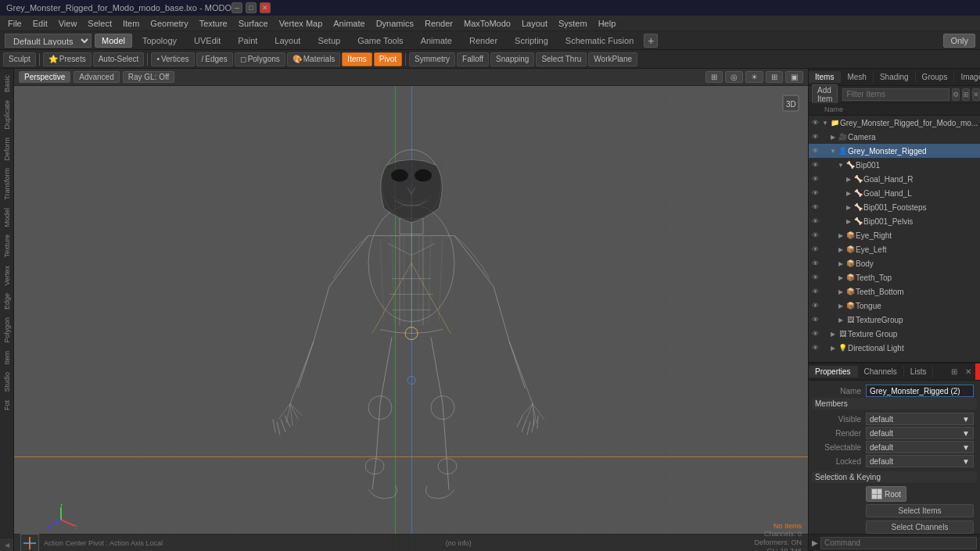  What do you see at coordinates (7, 84) in the screenshot?
I see `sidebar-tab-basic: Basic` at bounding box center [7, 84].